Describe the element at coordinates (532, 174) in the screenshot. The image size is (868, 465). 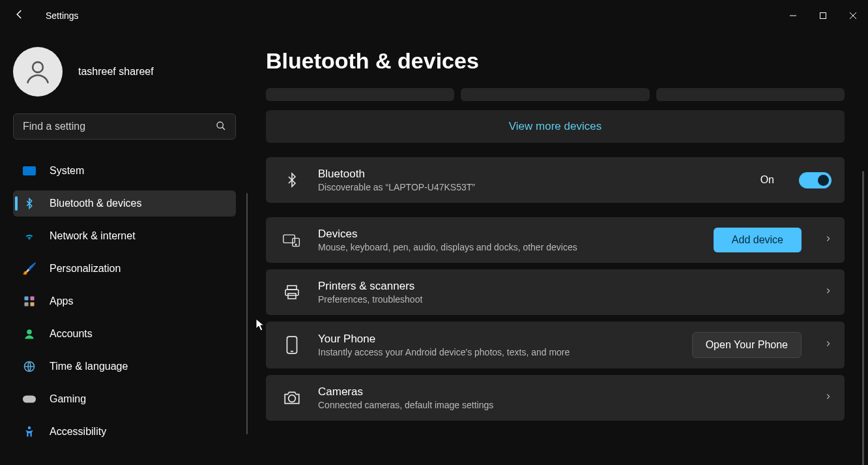
I see `bluetooth-title: Bluetooth` at that location.